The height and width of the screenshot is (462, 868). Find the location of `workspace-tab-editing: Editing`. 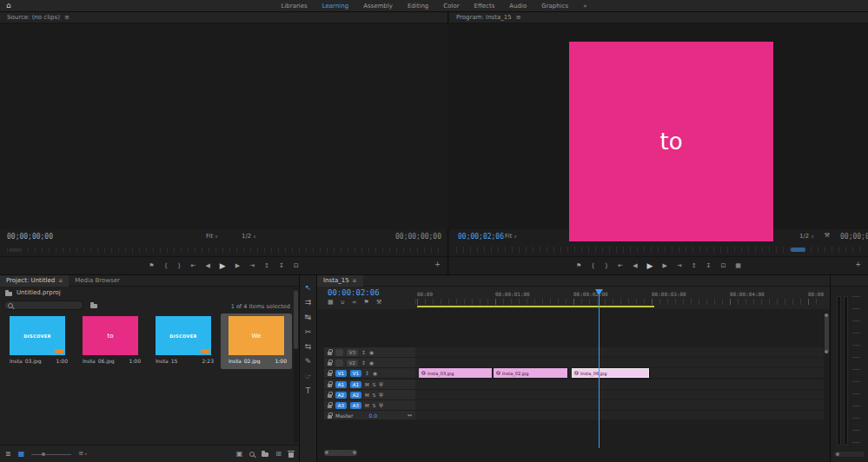

workspace-tab-editing: Editing is located at coordinates (418, 6).